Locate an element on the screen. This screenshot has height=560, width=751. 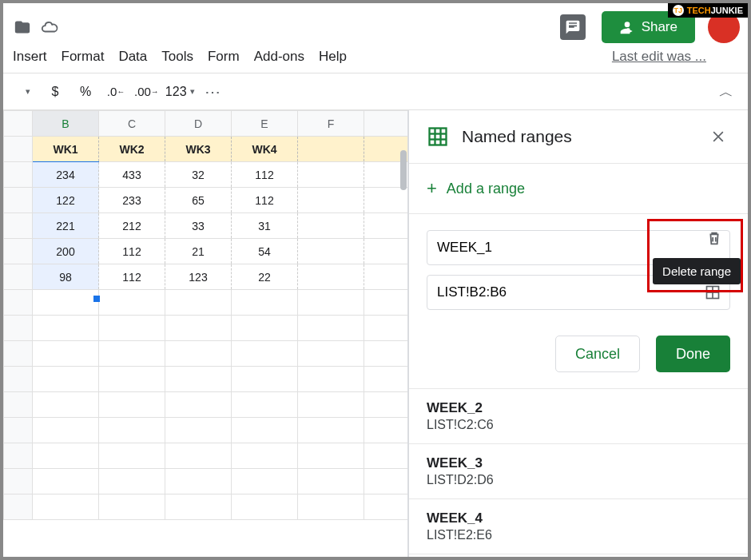
add-range-label: Add a range is located at coordinates (486, 189).